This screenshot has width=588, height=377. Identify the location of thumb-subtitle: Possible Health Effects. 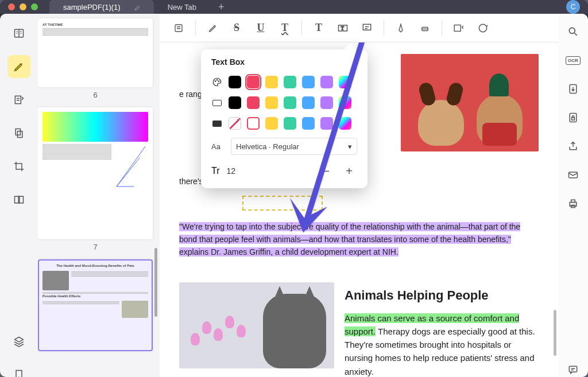
(95, 297).